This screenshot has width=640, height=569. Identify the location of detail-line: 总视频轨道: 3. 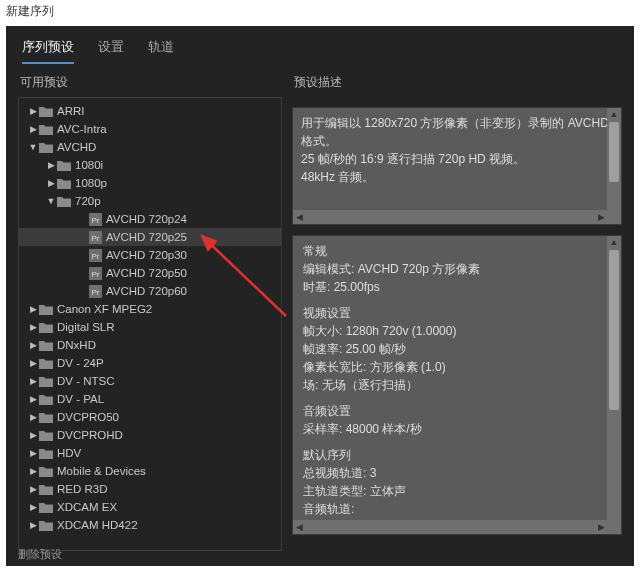
(457, 473).